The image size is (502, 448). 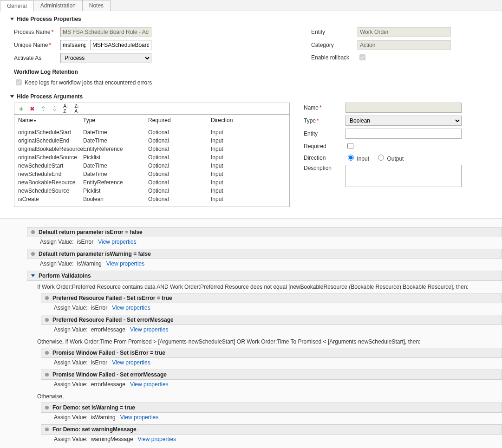 I want to click on section-toggle-arguments: Hide Process Arguments, so click(x=251, y=96).